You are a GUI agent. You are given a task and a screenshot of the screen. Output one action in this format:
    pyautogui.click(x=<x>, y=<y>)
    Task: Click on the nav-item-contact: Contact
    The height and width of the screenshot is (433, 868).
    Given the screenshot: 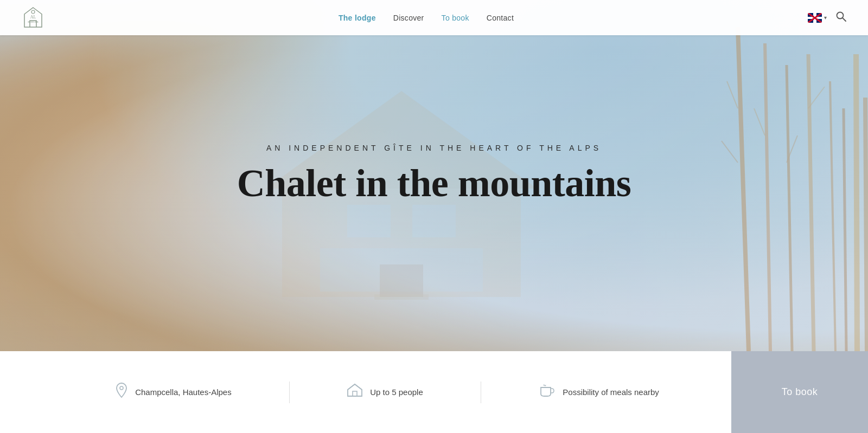 What is the action you would take?
    pyautogui.click(x=500, y=18)
    